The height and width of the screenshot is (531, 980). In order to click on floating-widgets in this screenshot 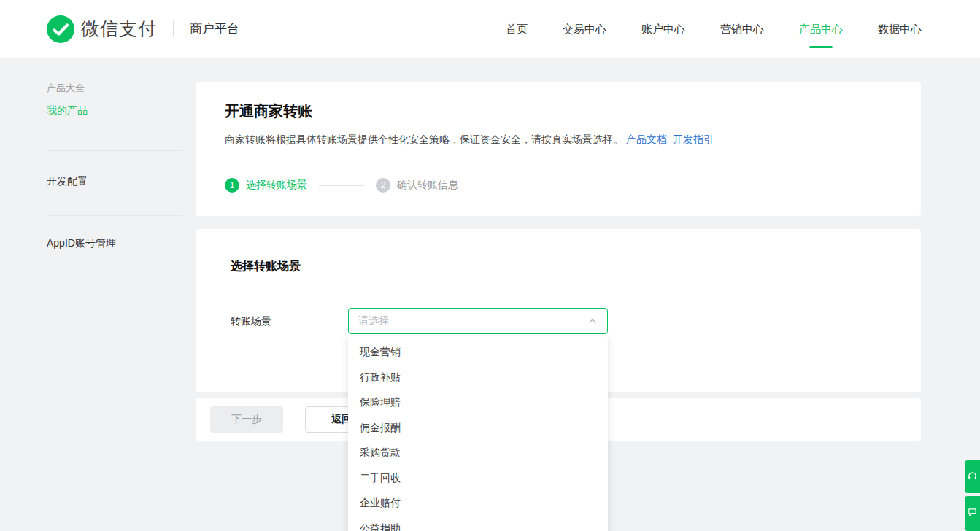, I will do `click(972, 496)`.